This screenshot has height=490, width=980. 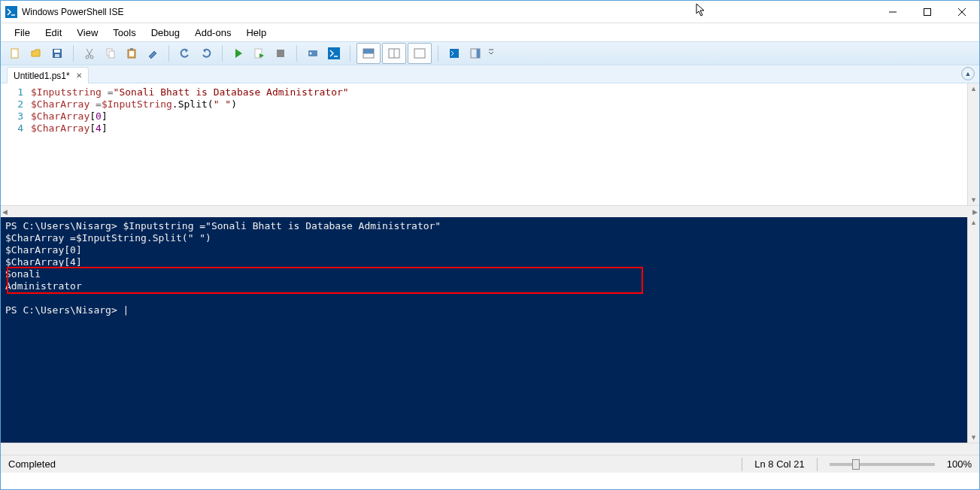 What do you see at coordinates (79, 75) in the screenshot?
I see `tab-close-icon: ✕` at bounding box center [79, 75].